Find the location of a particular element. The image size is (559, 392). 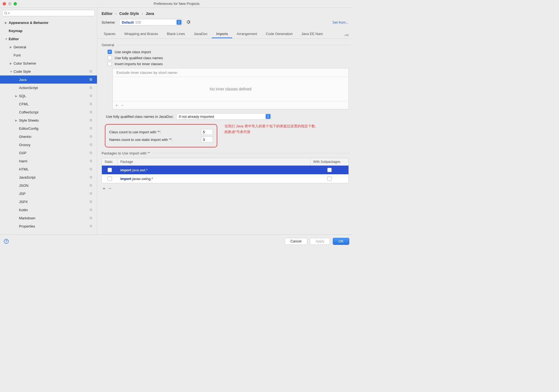

sidebar-item-label: JSPX is located at coordinates (23, 202).